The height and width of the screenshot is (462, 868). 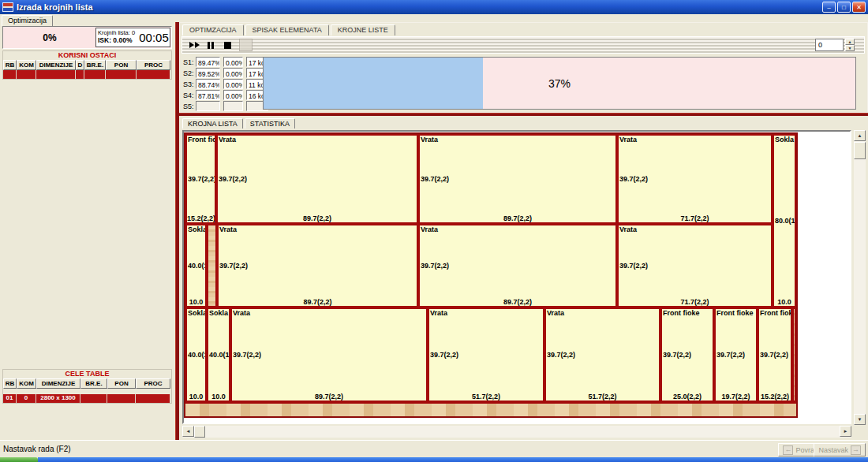 I want to click on horizontal-scroll-thumb, so click(x=200, y=432).